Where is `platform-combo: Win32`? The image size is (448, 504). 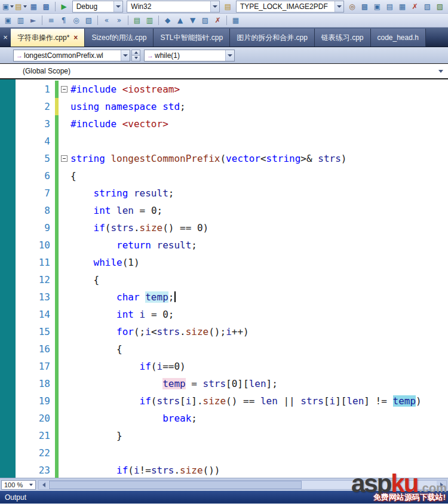 platform-combo: Win32 is located at coordinates (173, 7).